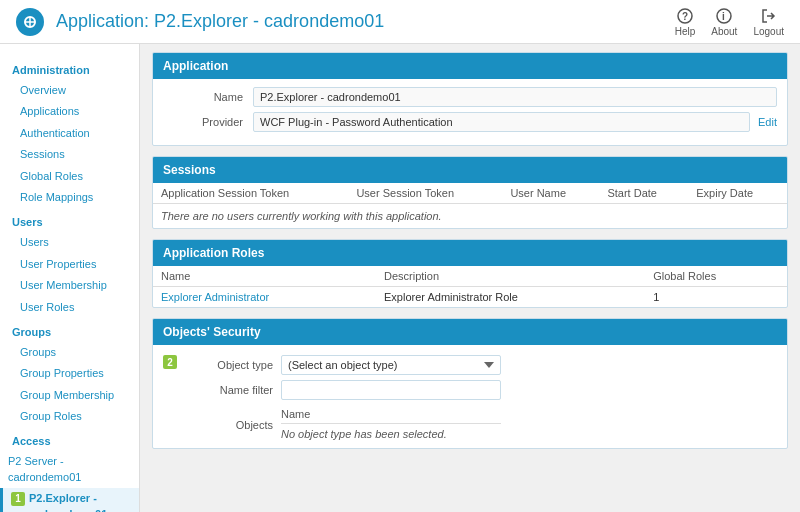 This screenshot has height=512, width=800. Describe the element at coordinates (70, 176) in the screenshot. I see `sidebar-item-global-roles: Global Roles` at that location.